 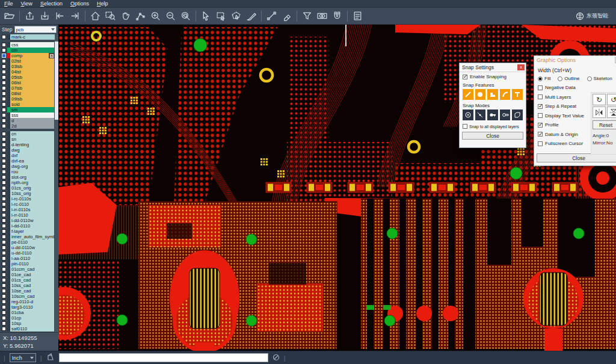 I want to click on layer-name: cn, so click(x=32, y=134).